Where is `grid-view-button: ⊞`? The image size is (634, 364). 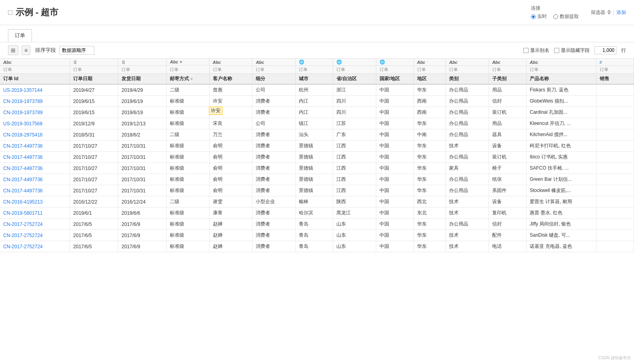
grid-view-button: ⊞ is located at coordinates (13, 50).